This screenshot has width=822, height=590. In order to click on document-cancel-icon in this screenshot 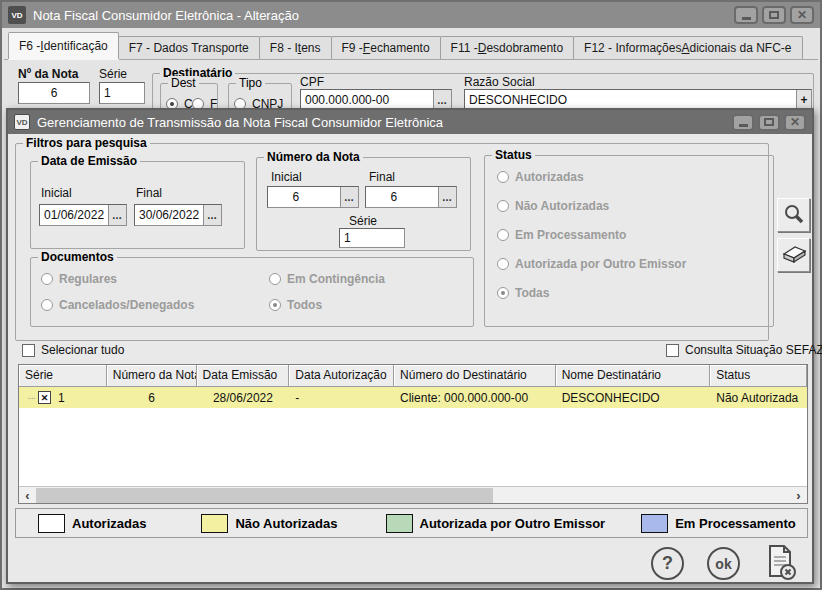, I will do `click(781, 563)`.